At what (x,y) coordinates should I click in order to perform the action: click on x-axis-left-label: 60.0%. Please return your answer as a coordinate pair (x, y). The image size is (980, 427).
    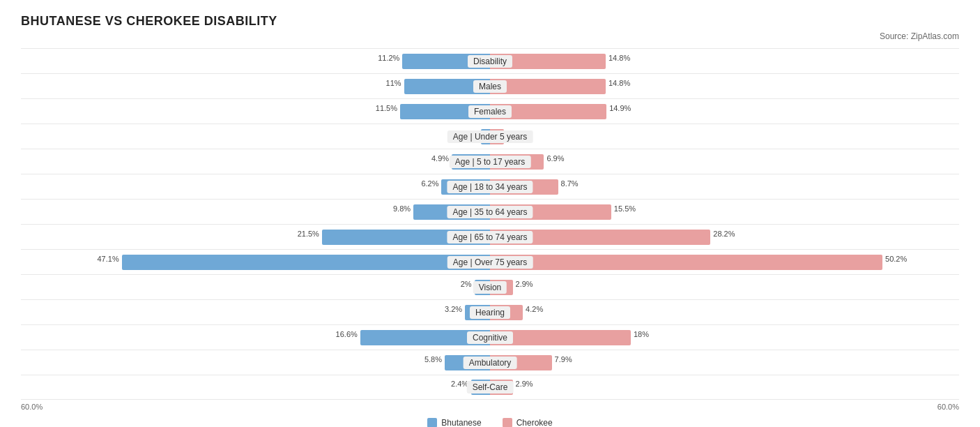
    Looking at the image, I should click on (32, 407).